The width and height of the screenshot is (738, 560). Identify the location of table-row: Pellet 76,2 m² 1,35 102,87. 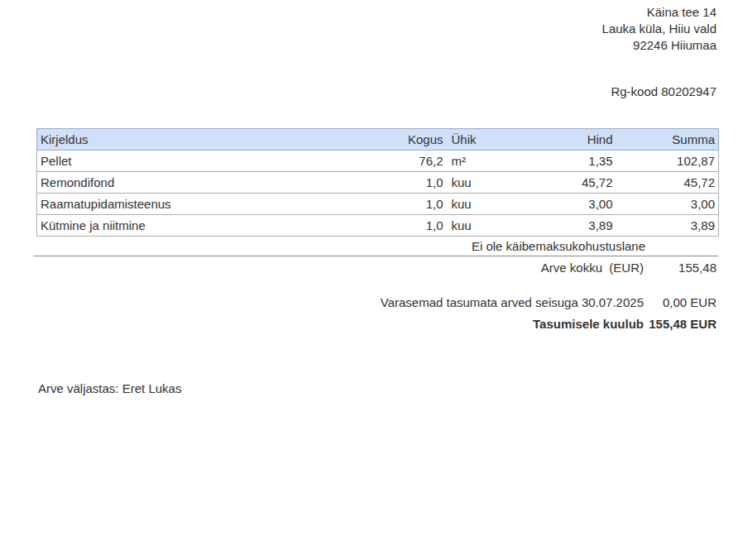
(378, 161).